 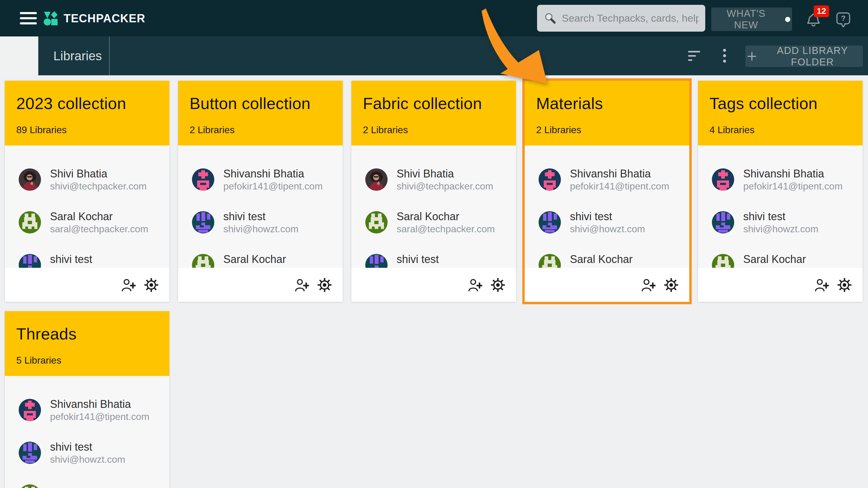 I want to click on card-title: Tags collection, so click(x=780, y=104).